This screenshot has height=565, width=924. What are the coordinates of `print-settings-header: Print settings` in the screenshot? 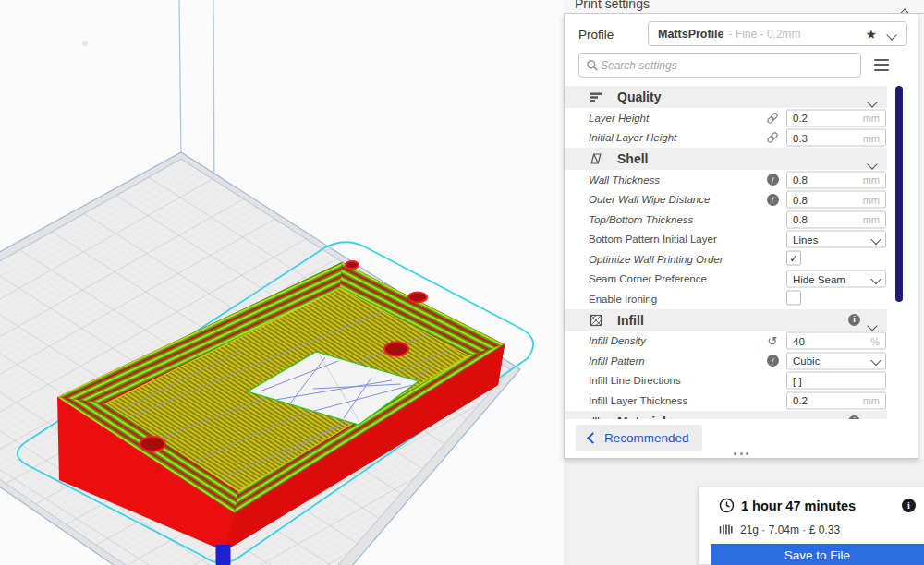 It's located at (744, 7).